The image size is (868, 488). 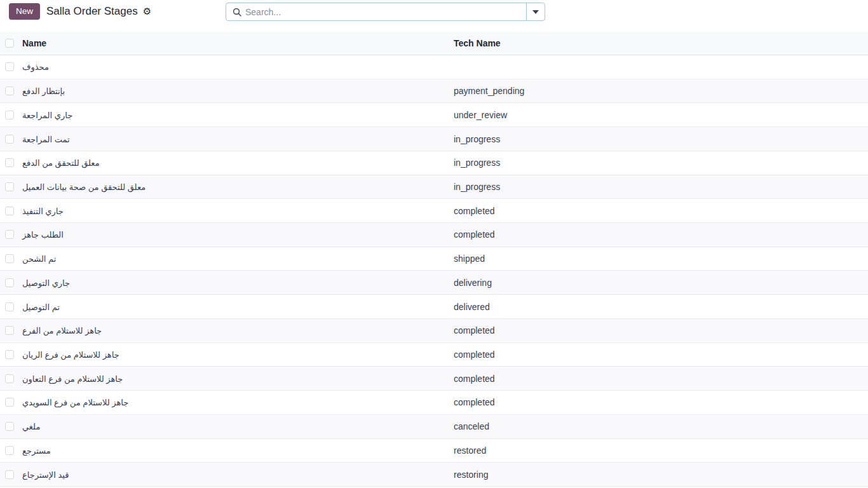 I want to click on row-name-cell: تم التوصيل, so click(x=236, y=307).